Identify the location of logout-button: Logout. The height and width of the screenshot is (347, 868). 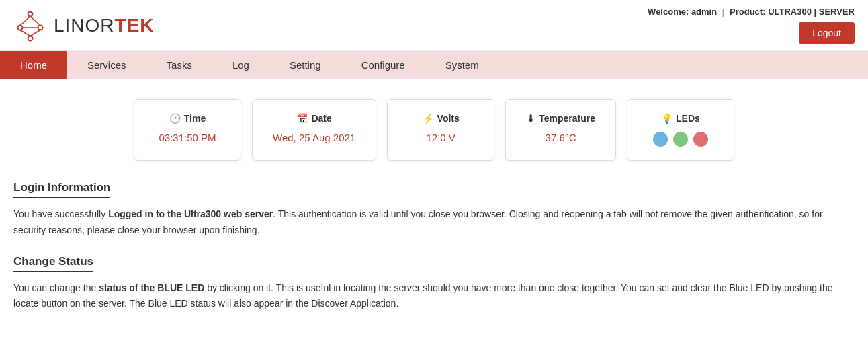
(826, 33).